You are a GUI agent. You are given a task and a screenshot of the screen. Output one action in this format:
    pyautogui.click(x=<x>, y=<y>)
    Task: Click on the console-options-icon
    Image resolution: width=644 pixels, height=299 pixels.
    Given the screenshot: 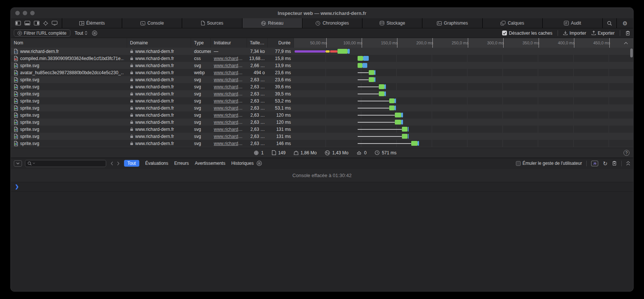 What is the action you would take?
    pyautogui.click(x=259, y=163)
    